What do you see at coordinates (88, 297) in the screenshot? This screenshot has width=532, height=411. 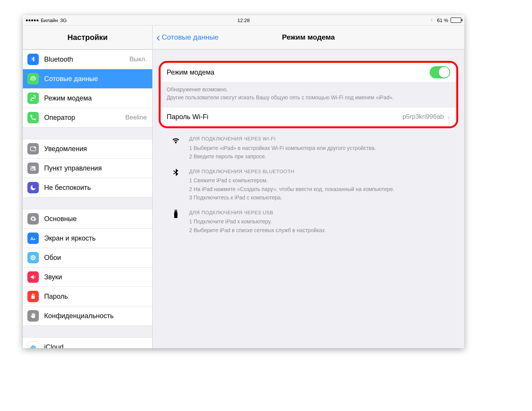 I see `sidebar-item-passcode: Пароль` at bounding box center [88, 297].